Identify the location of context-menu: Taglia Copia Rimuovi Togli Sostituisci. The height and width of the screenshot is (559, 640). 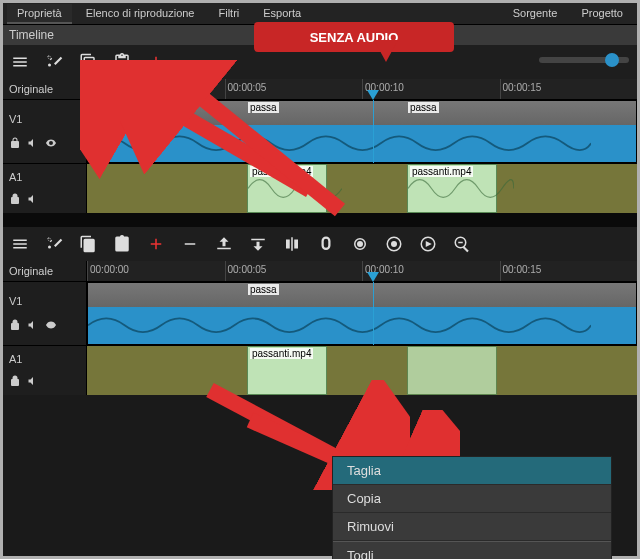
(472, 508).